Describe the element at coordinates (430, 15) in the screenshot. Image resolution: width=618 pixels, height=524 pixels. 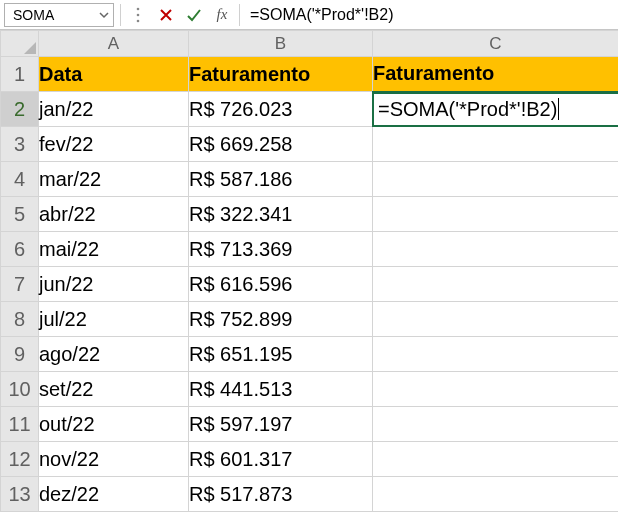
I see `formula-input: =SOMA('*Prod*'!B2)` at that location.